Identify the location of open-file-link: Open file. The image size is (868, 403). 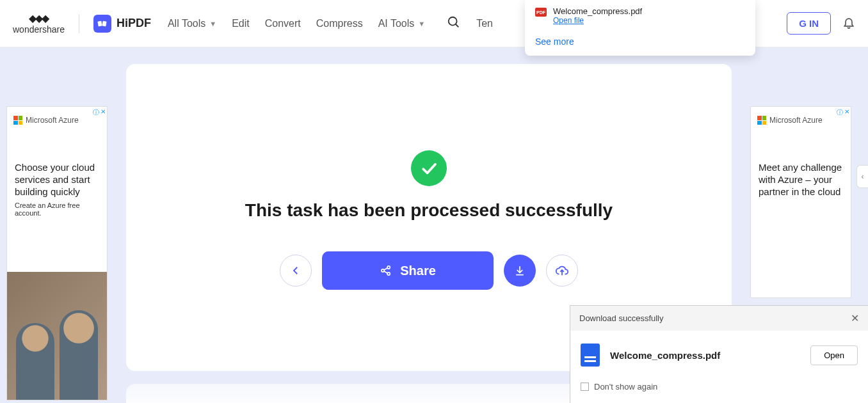
(598, 20).